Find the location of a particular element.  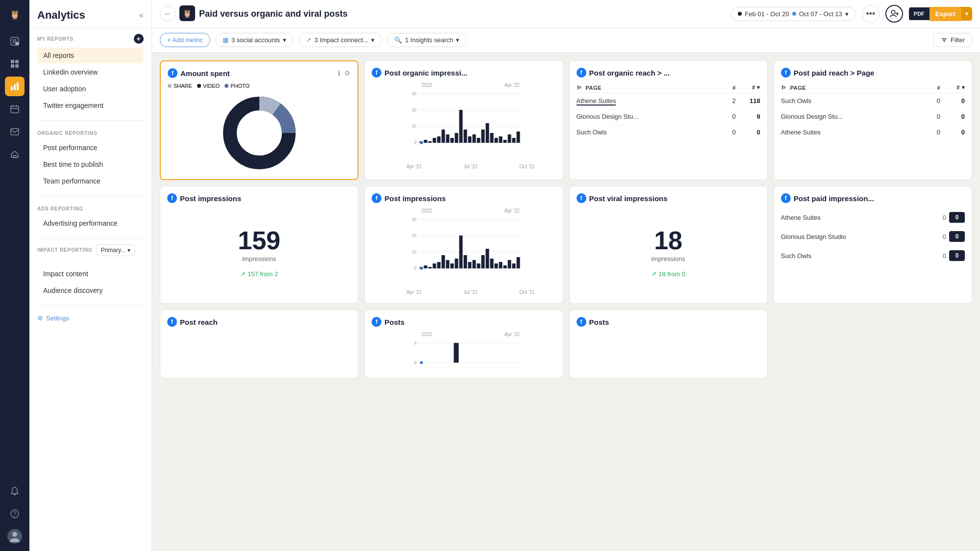

card-title-paid-impressions: Post paid impression... is located at coordinates (879, 198).